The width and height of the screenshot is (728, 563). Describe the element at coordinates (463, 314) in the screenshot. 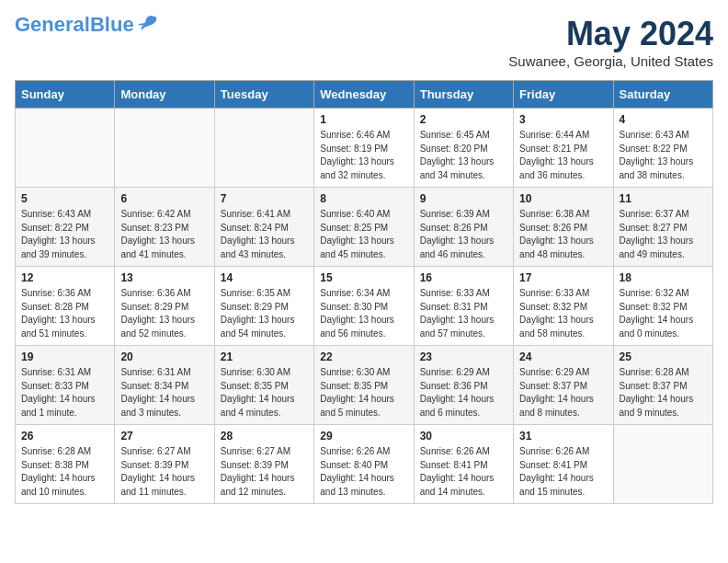

I see `cell-info: Sunrise: 6:33 AM Sunset: 8:31 PM Dayligh…` at that location.